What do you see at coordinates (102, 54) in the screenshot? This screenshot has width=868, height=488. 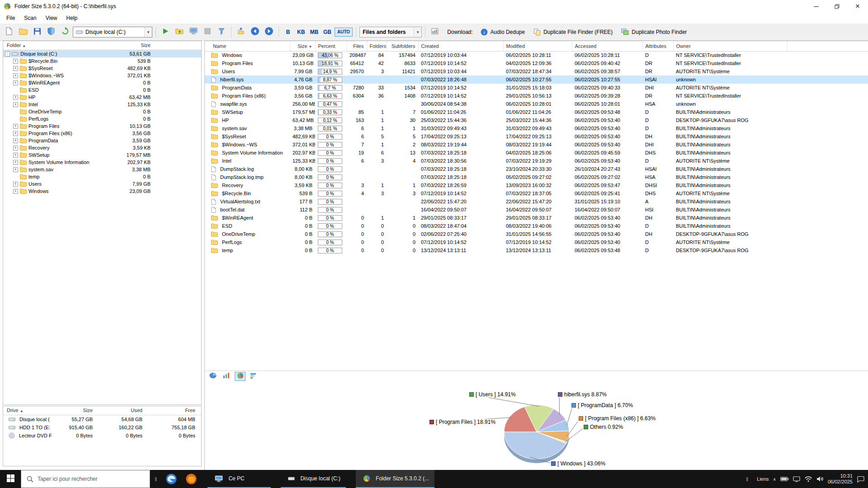 I see `tree-root-item: -Disque local (C:)53,61 GB` at bounding box center [102, 54].